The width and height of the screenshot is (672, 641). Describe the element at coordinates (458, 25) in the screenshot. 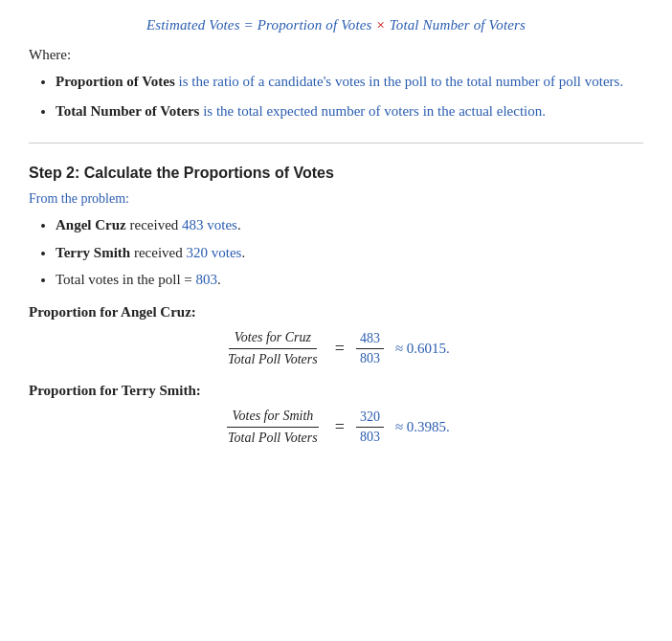

I see `formula-total: Total Number of Voters` at that location.